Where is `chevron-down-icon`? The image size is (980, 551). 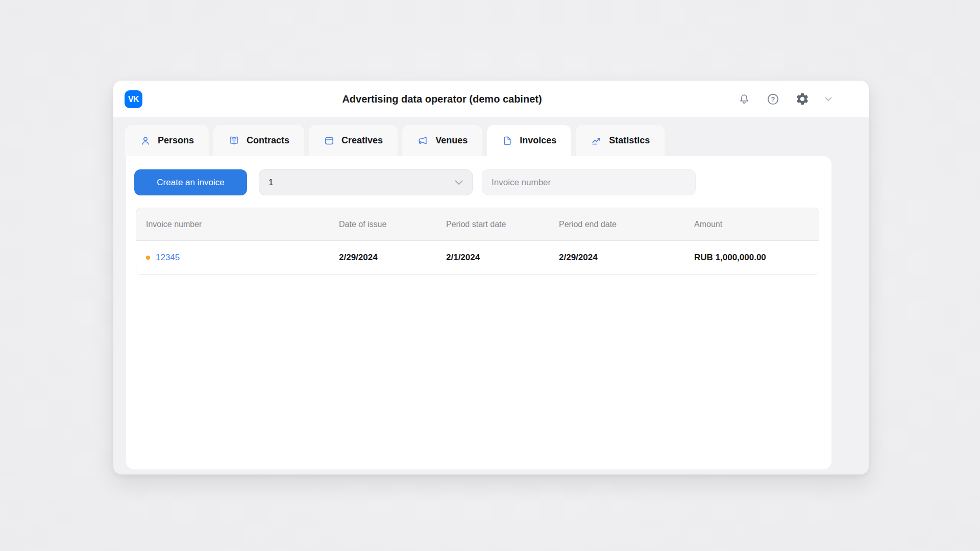
chevron-down-icon is located at coordinates (459, 183).